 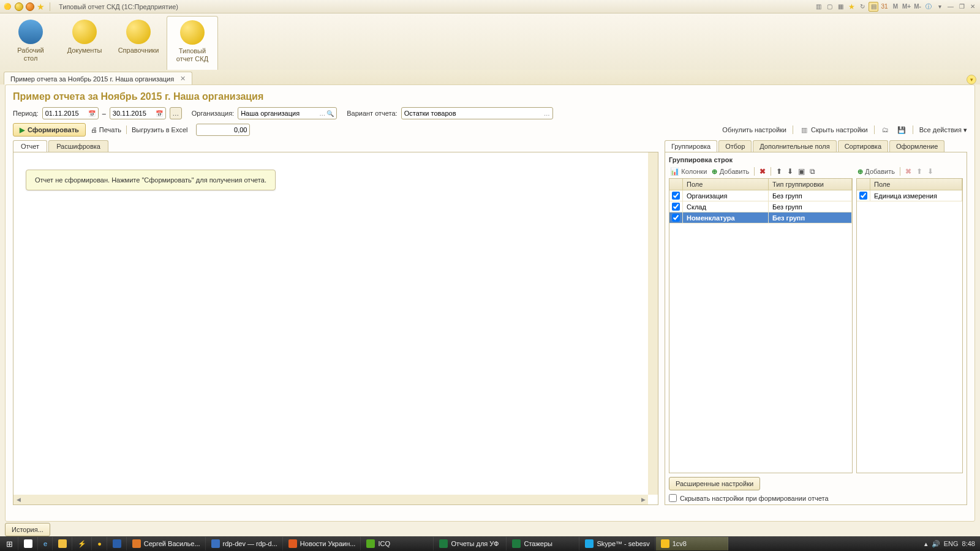 I want to click on scroll-left-icon: ◀, so click(x=18, y=500).